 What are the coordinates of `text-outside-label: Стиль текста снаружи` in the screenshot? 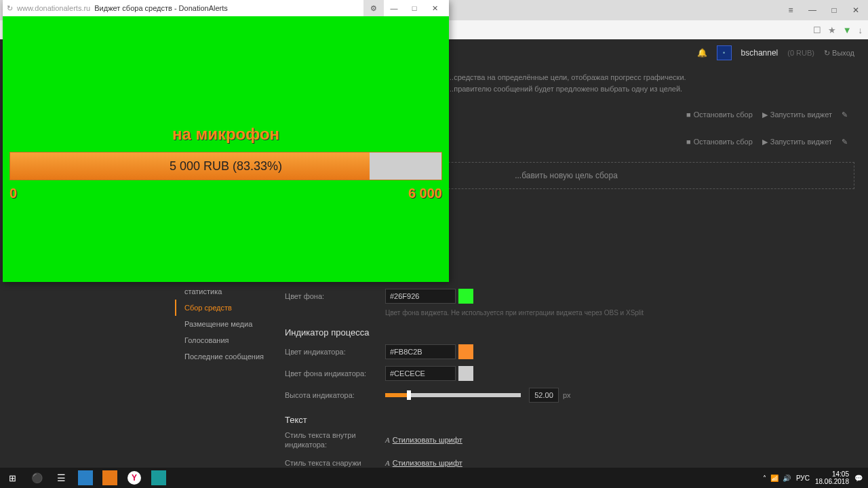 It's located at (335, 463).